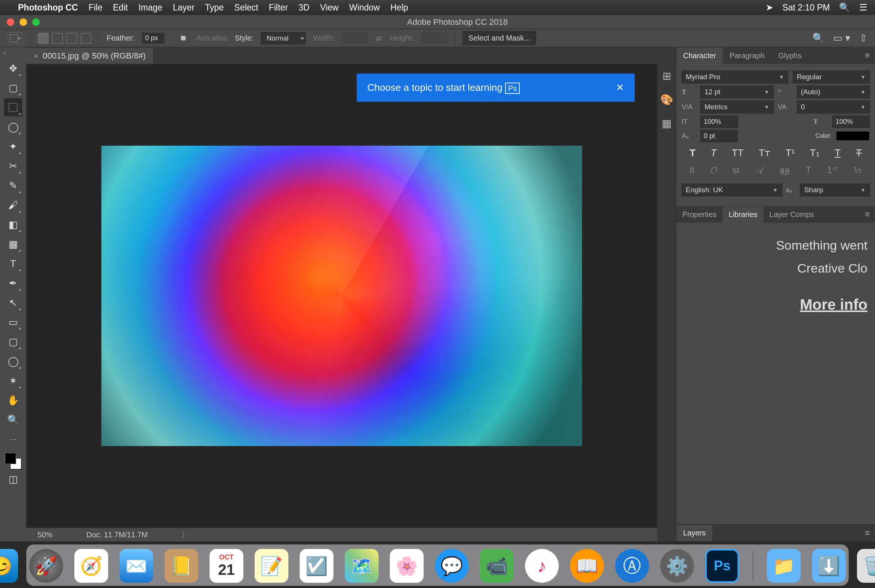 The width and height of the screenshot is (875, 588). I want to click on lasso-tool: ◯, so click(13, 127).